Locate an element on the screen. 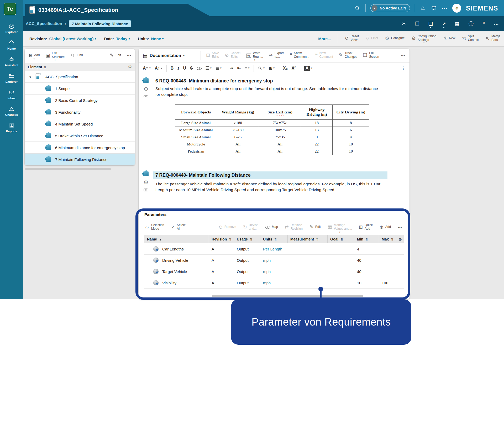 Image resolution: width=504 pixels, height=424 pixels. format-button-align: ≡ is located at coordinates (247, 68).